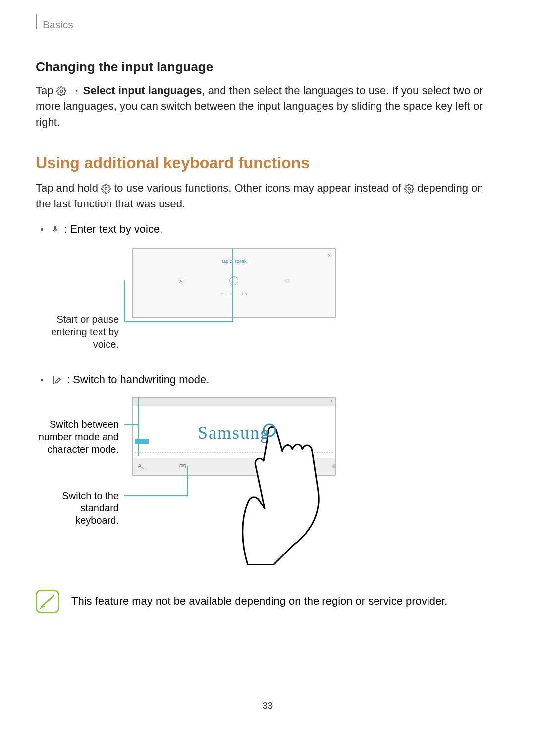 The image size is (535, 756). I want to click on note-box: This feature may not be available depend…, so click(268, 602).